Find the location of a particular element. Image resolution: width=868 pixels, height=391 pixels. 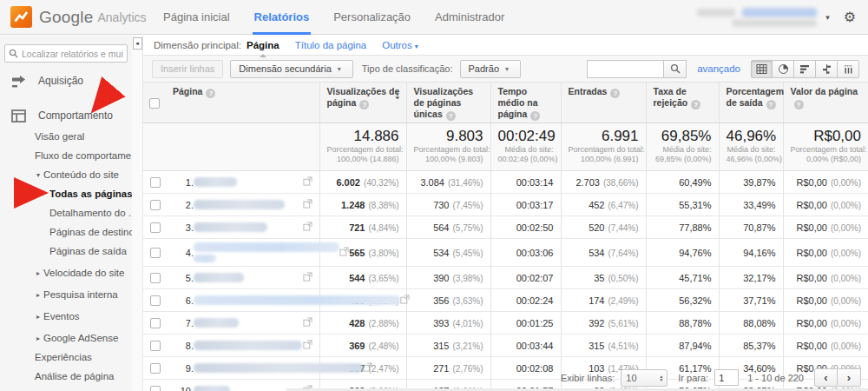

sidebar-item-conteudo-do-site: ▾Conteúdo do site is located at coordinates (66, 175).